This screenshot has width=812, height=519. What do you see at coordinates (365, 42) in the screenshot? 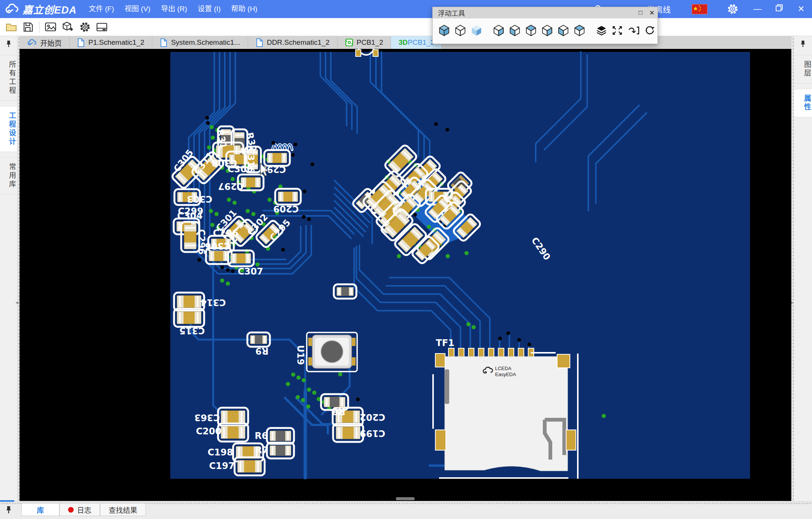
I see `doc-tab-PCB1_2: PCB1_2` at bounding box center [365, 42].